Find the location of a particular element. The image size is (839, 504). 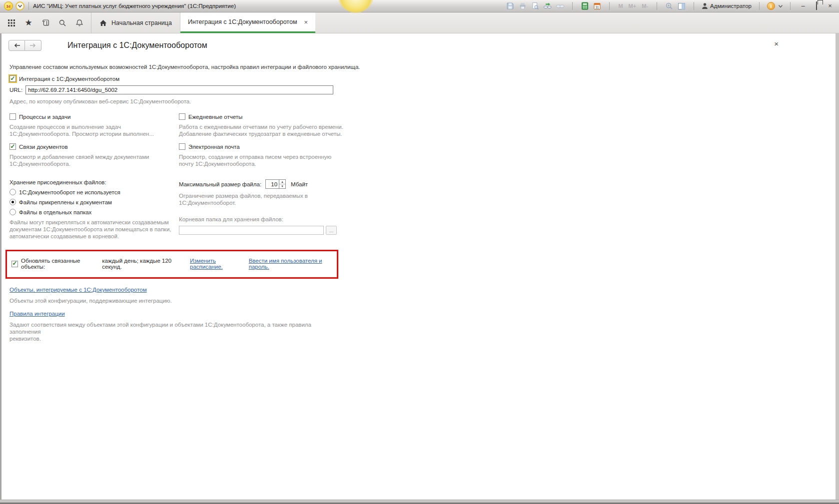

calculator-icon is located at coordinates (585, 6).